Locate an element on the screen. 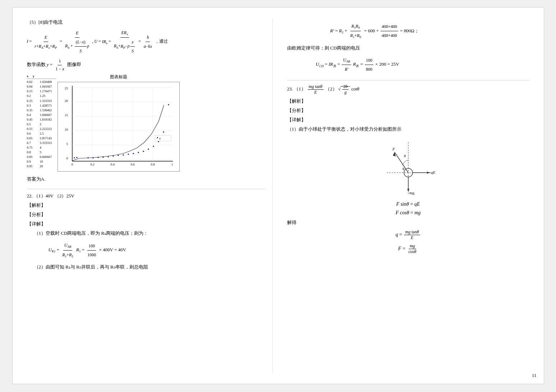 The height and width of the screenshot is (392, 556). formula-q: q = mg tanθ E is located at coordinates (408, 235).